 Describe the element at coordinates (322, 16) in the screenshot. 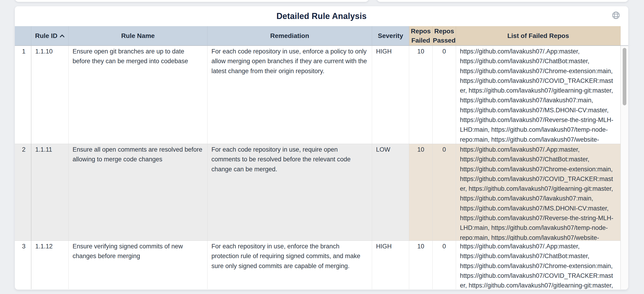

I see `page-title: Detailed Rule Analysis` at that location.